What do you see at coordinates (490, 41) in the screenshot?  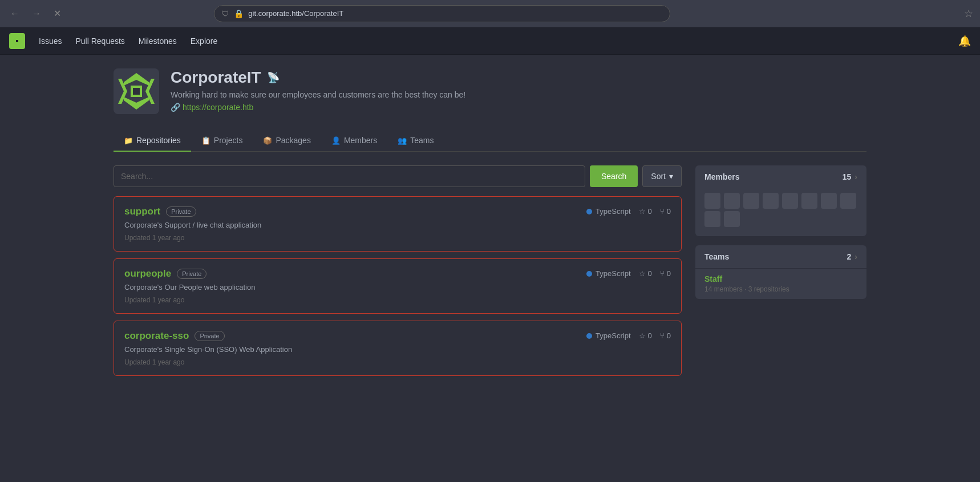 I see `top-nav: Issues Pull Requests Milestones Explore …` at bounding box center [490, 41].